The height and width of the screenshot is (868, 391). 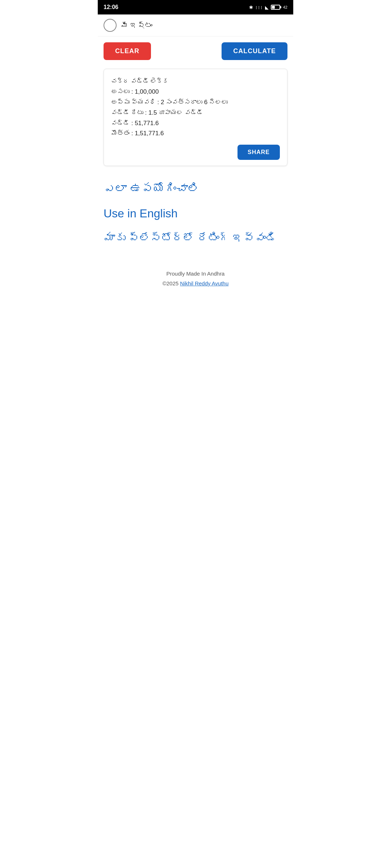 What do you see at coordinates (267, 7) in the screenshot?
I see `wifi-icon: ◣` at bounding box center [267, 7].